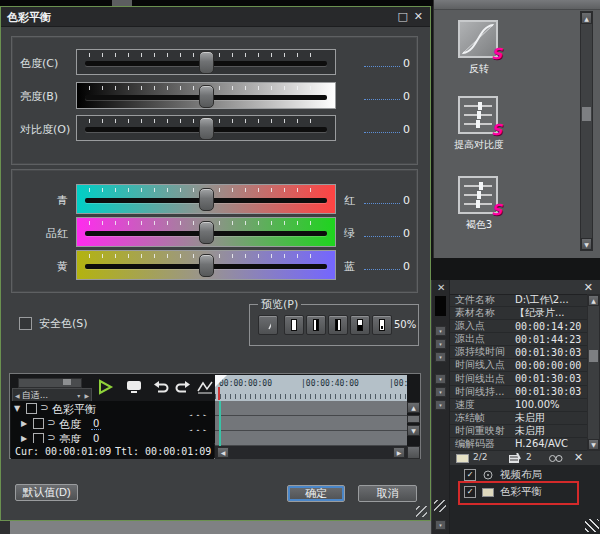  What do you see at coordinates (223, 452) in the screenshot?
I see `scroll-left-button: ◀` at bounding box center [223, 452].